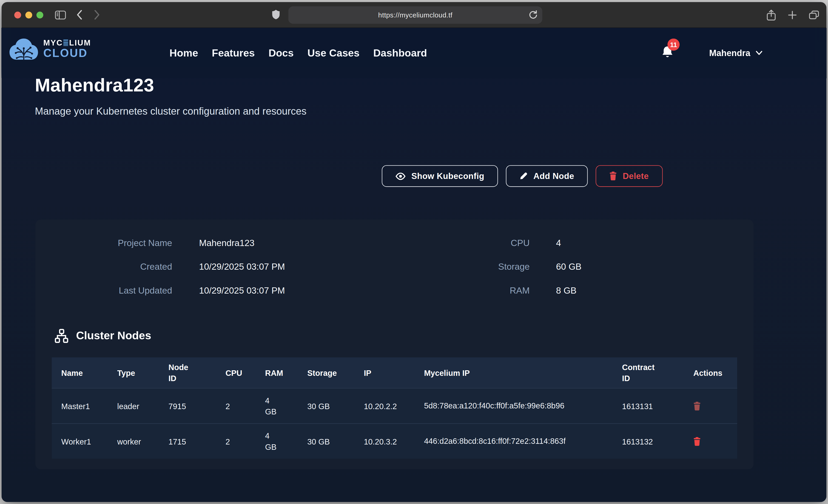 The width and height of the screenshot is (828, 504). Describe the element at coordinates (710, 373) in the screenshot. I see `col-actions: Actions` at that location.